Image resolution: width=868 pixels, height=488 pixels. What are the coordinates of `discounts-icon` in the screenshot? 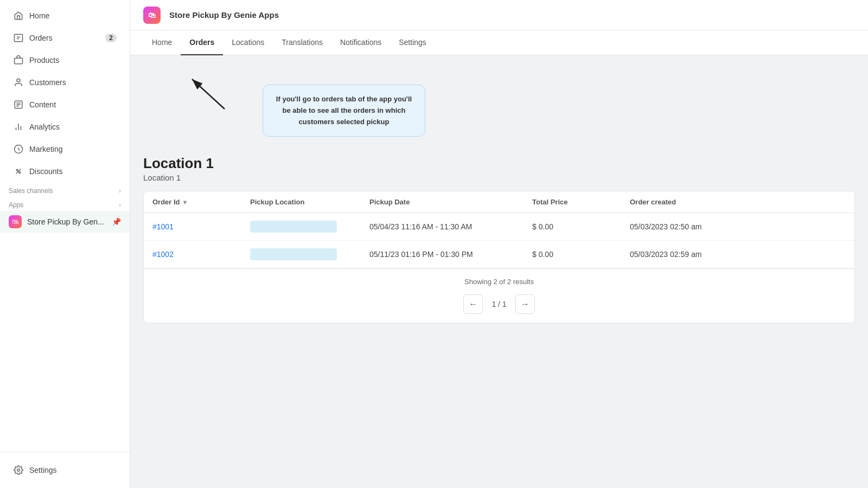 It's located at (18, 171).